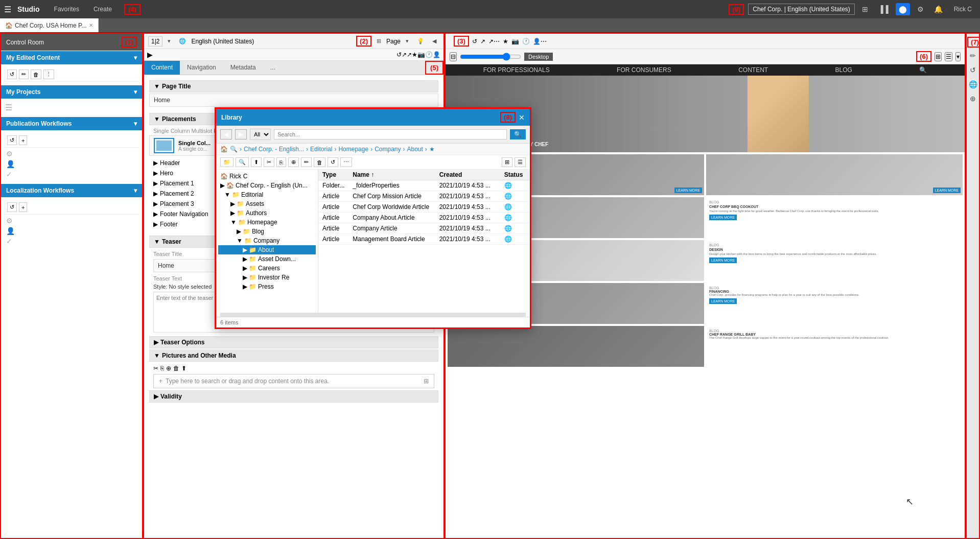 Image resolution: width=980 pixels, height=539 pixels. I want to click on view-dropdown: ▾, so click(407, 41).